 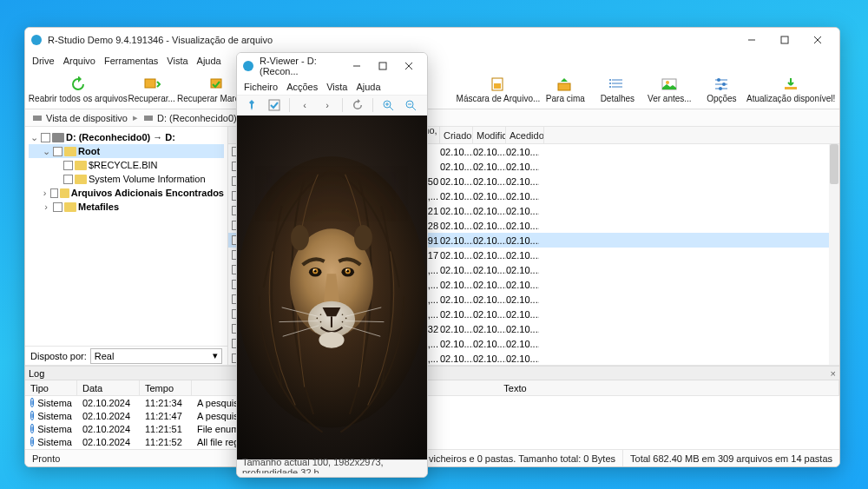 What do you see at coordinates (432, 403) in the screenshot?
I see `log-row: iSistema02.10.202411:21:34A pesquisa de …` at bounding box center [432, 403].